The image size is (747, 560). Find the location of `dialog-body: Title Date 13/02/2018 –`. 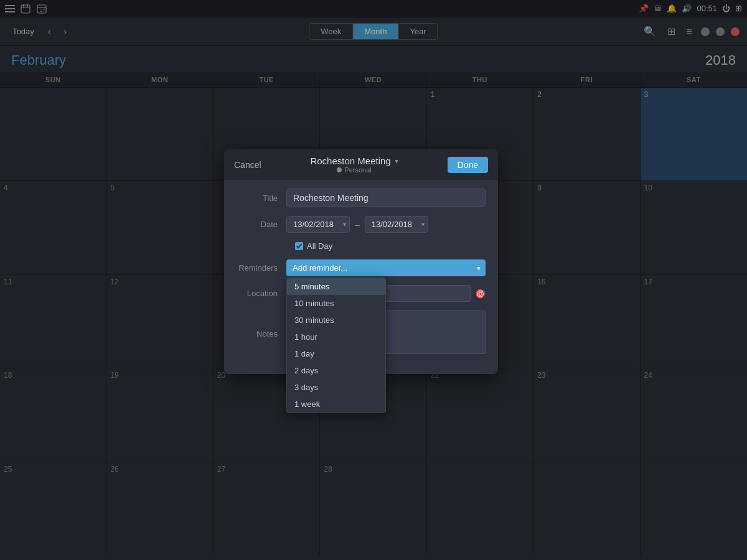

dialog-body: Title Date 13/02/2018 – is located at coordinates (361, 277).